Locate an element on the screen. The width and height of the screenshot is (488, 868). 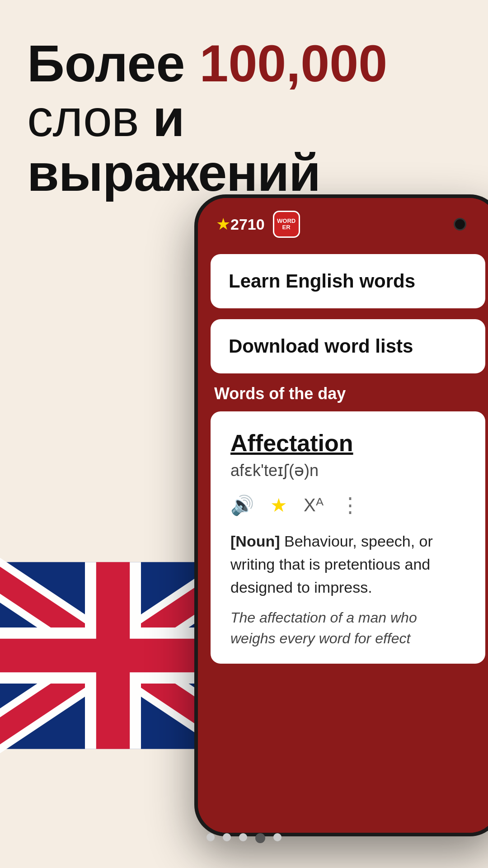
learn-english-card: Learn English words is located at coordinates (348, 281).